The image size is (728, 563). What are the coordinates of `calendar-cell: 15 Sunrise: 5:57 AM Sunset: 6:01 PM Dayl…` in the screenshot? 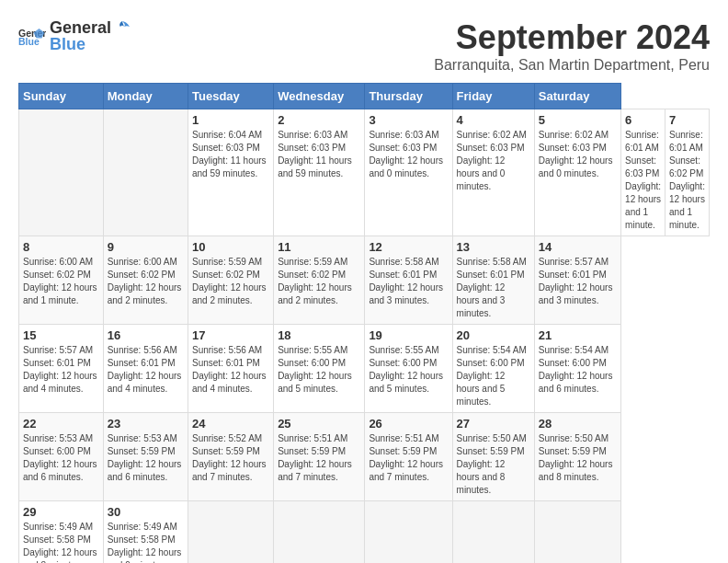 It's located at (62, 369).